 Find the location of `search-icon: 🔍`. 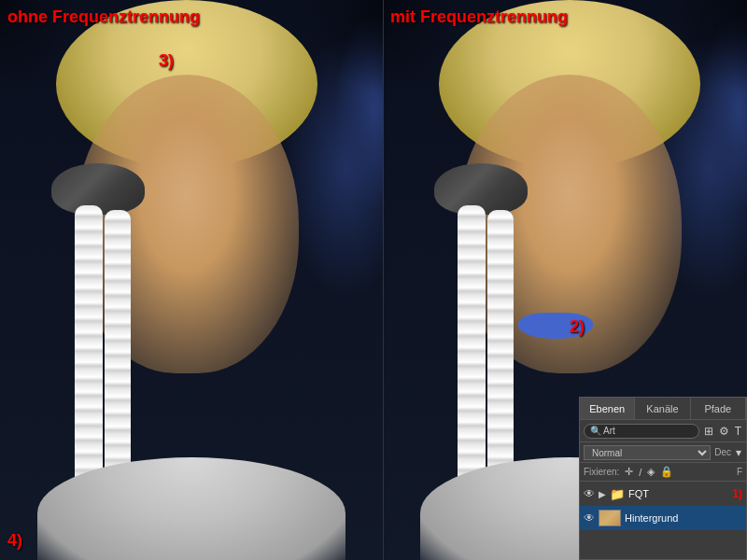

search-icon: 🔍 is located at coordinates (596, 431).